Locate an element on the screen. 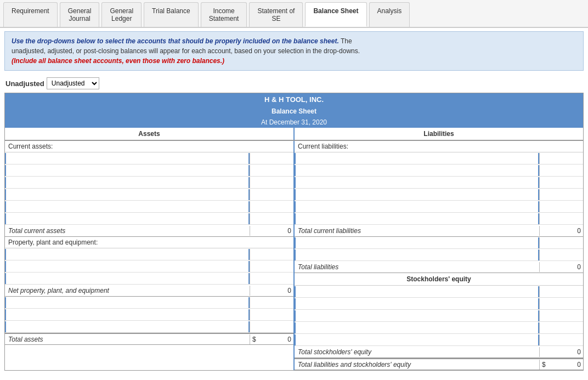 The image size is (588, 380). tab-statement-of-se: Statement of SE is located at coordinates (276, 14).